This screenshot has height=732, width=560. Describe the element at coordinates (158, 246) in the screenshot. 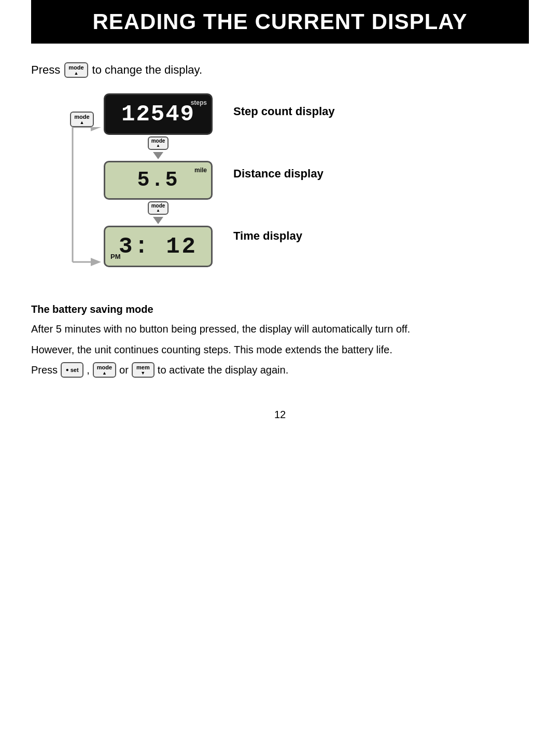

I see `time-value: 3: 12` at that location.